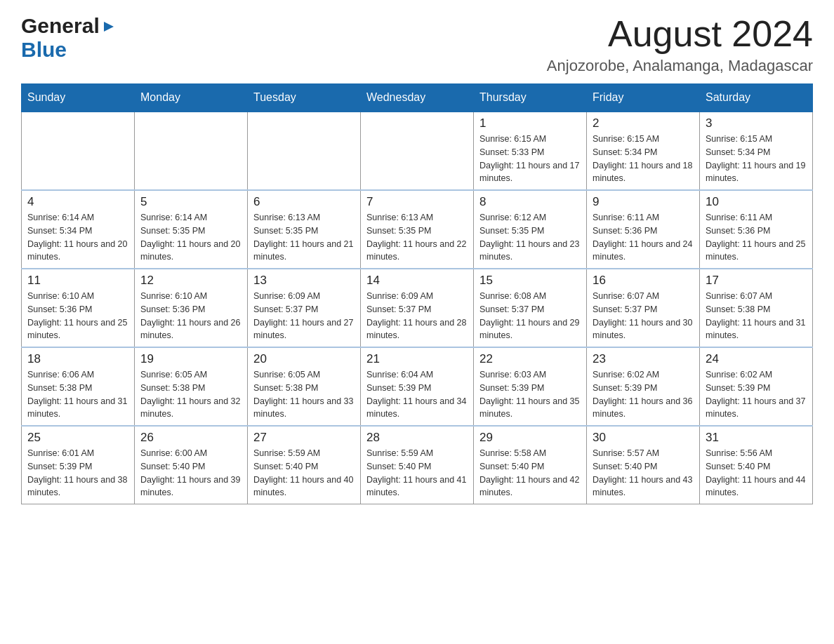  What do you see at coordinates (78, 394) in the screenshot?
I see `day-info: Sunrise: 6:06 AMSunset: 5:38 PMDaylight:…` at bounding box center [78, 394].